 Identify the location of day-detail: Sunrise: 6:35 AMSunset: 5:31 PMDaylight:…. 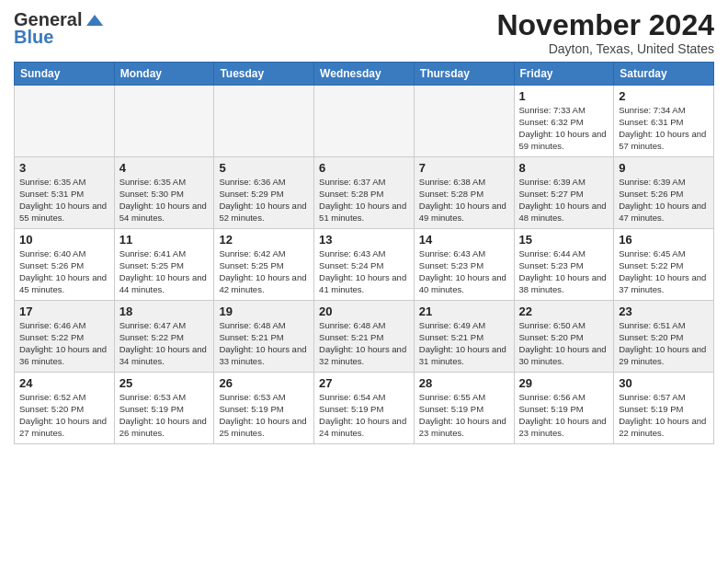
(64, 201).